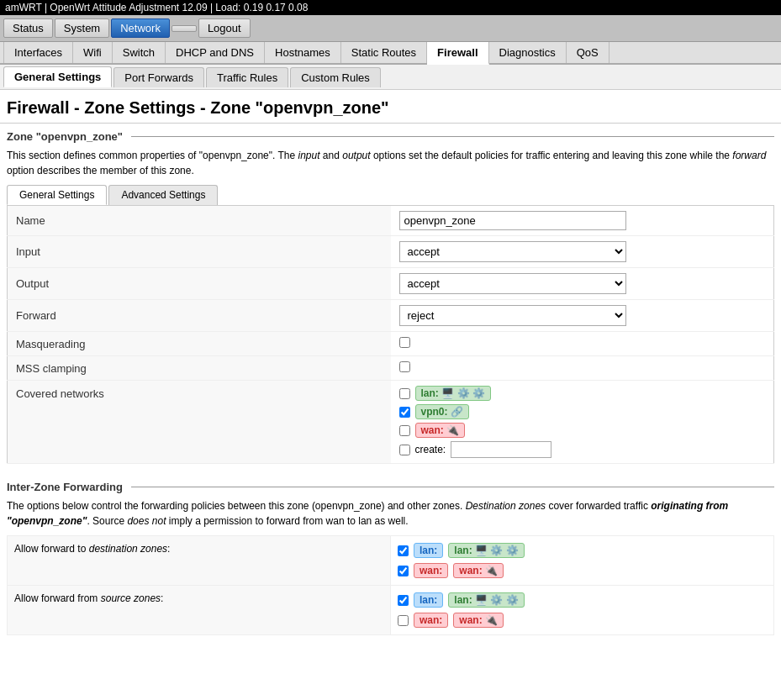 This screenshot has height=700, width=781. I want to click on forward-to-wan-checkbox, so click(404, 571).